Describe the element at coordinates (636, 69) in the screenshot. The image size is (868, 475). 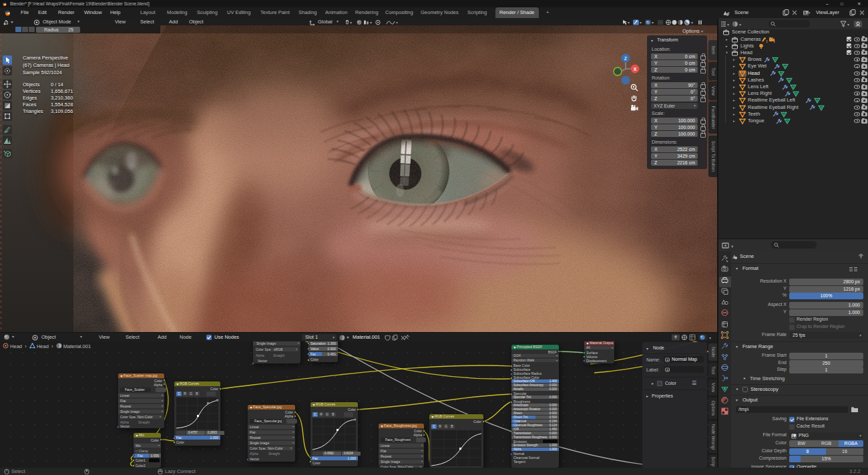
I see `svg-text: X` at that location.